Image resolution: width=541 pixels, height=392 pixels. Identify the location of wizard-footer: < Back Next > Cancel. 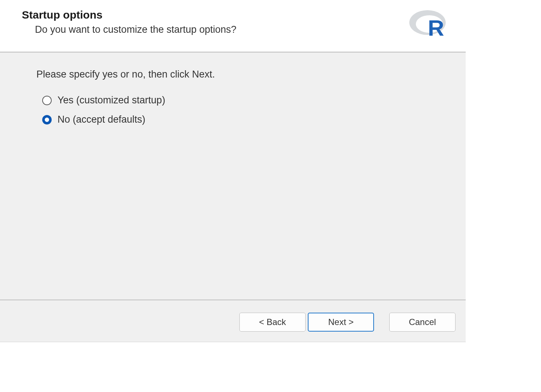
(233, 321).